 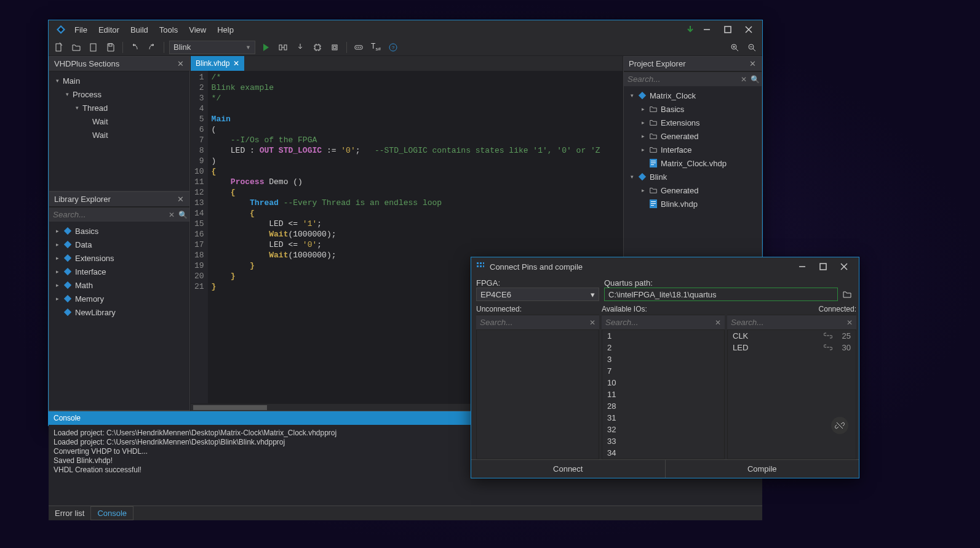 What do you see at coordinates (658, 323) in the screenshot?
I see `available-search-input` at bounding box center [658, 323].